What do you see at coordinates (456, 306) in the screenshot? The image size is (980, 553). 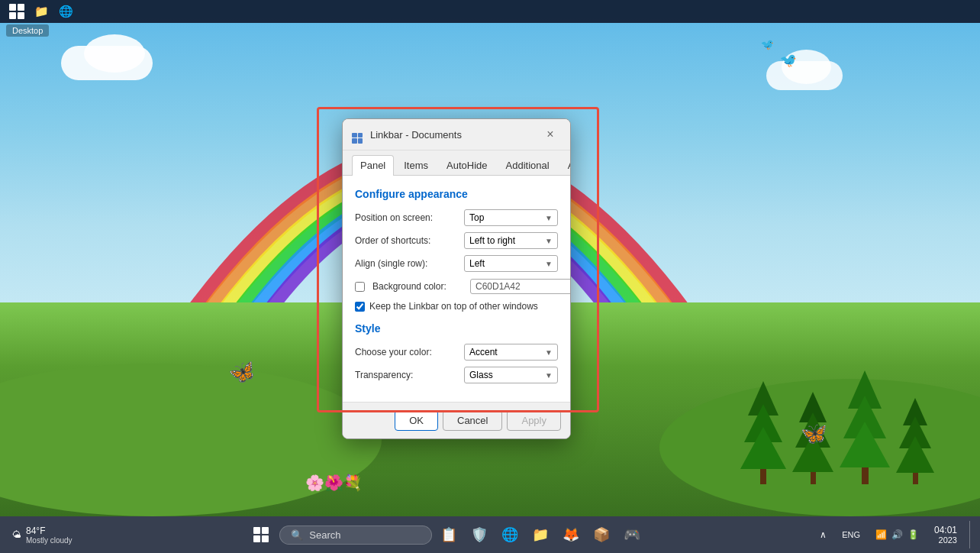 I see `keepontop-row: Keep the Linkbar on top of other windows` at bounding box center [456, 306].